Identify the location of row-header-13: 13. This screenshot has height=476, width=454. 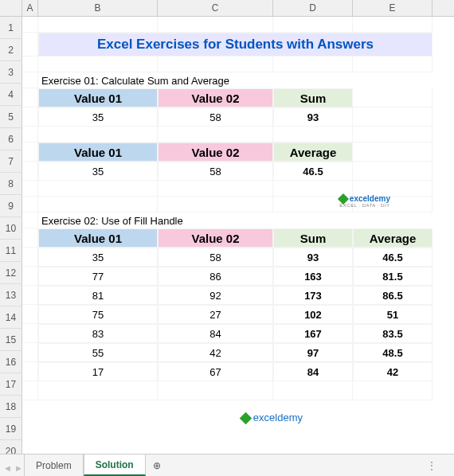
(11, 295).